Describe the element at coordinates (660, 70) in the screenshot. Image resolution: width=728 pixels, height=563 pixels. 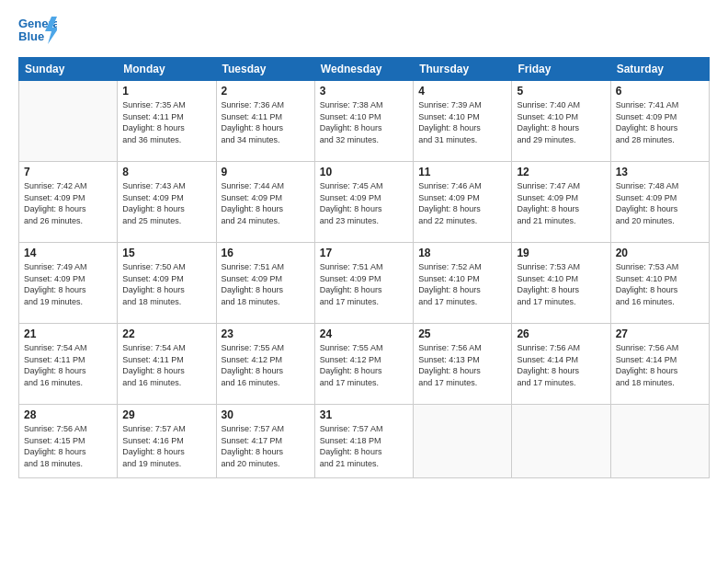
I see `col-header-saturday: Saturday` at that location.